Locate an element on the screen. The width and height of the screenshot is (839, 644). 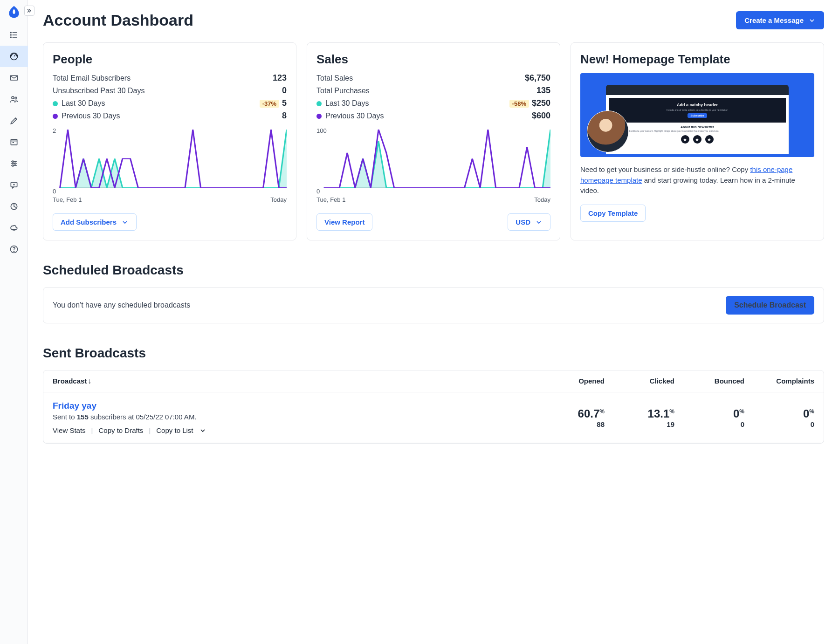
copy-template-button: Copy Template is located at coordinates (613, 213).